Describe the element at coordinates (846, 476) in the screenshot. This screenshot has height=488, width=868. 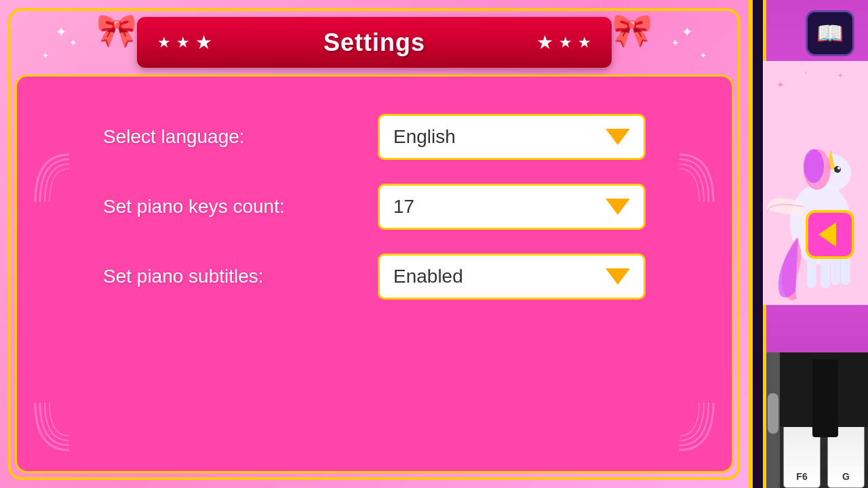
I see `g-label: G` at that location.